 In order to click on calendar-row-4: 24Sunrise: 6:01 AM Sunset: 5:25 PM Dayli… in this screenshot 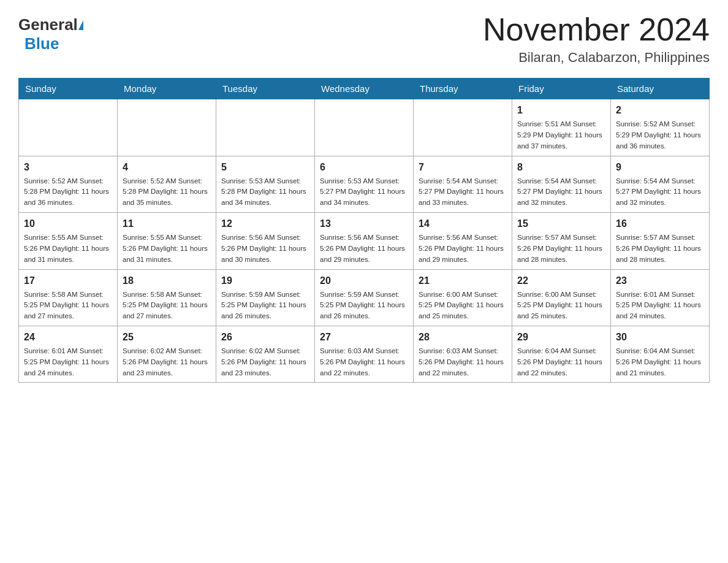, I will do `click(364, 354)`.